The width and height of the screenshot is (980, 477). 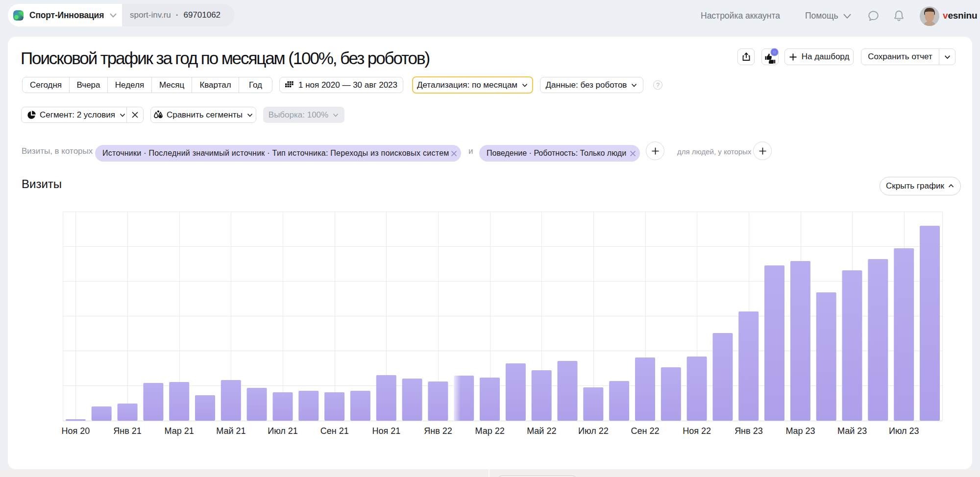 I want to click on svg-text: Янв 21, so click(x=127, y=431).